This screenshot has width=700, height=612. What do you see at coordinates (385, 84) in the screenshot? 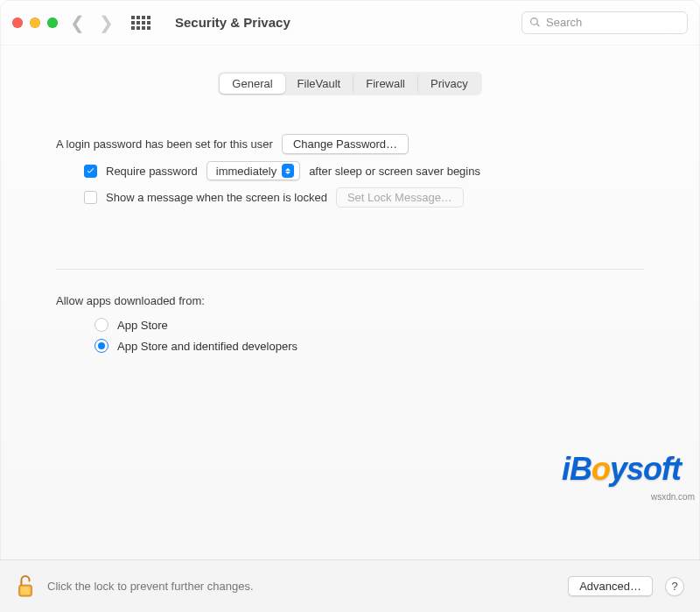
I see `tab-firewall: Firewall` at bounding box center [385, 84].